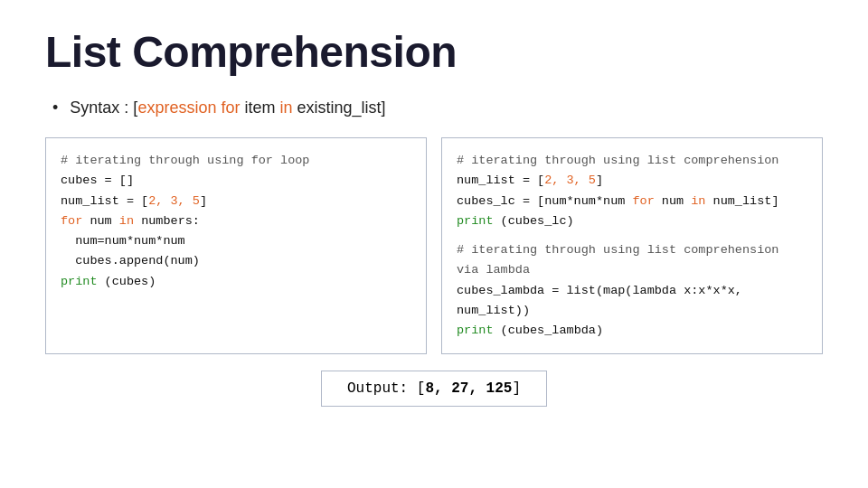 The width and height of the screenshot is (868, 488). I want to click on left-line4: num=num*num*num, so click(236, 241).